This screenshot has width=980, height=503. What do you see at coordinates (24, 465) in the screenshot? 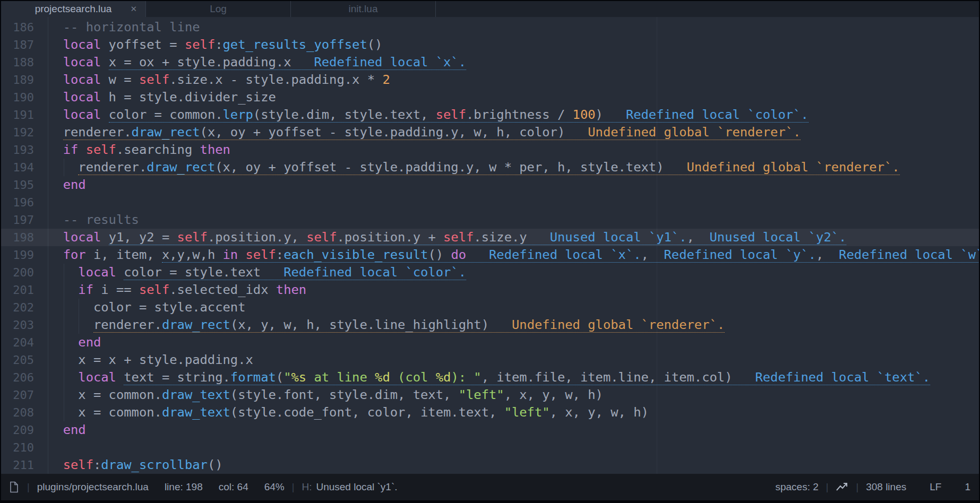
I see `line-number: 211` at bounding box center [24, 465].